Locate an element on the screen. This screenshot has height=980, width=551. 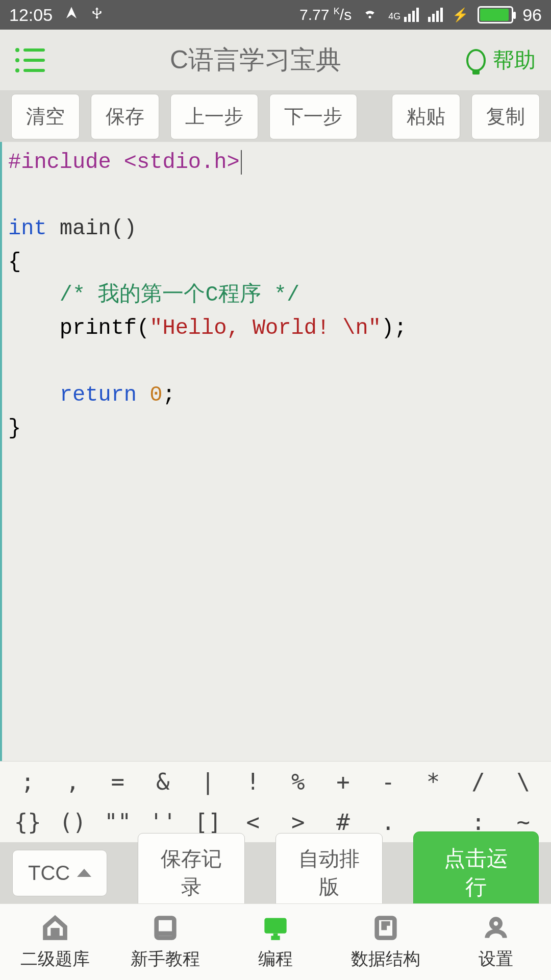
battery-icon is located at coordinates (495, 15).